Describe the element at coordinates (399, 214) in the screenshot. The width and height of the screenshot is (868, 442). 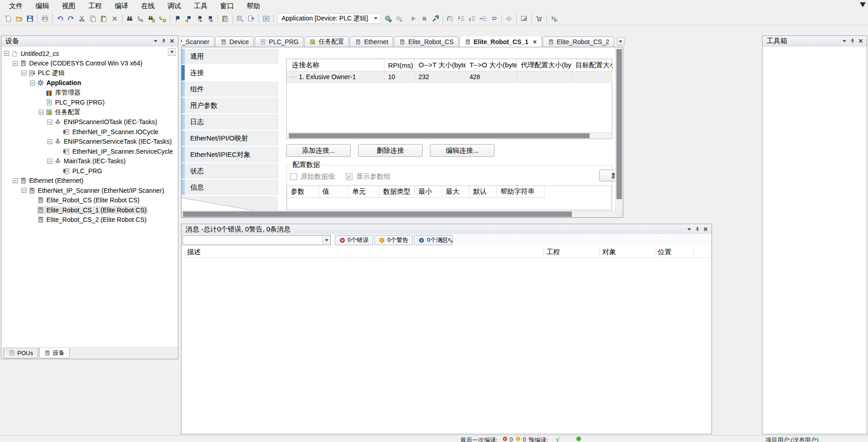
I see `editor-hscrollbar` at that location.